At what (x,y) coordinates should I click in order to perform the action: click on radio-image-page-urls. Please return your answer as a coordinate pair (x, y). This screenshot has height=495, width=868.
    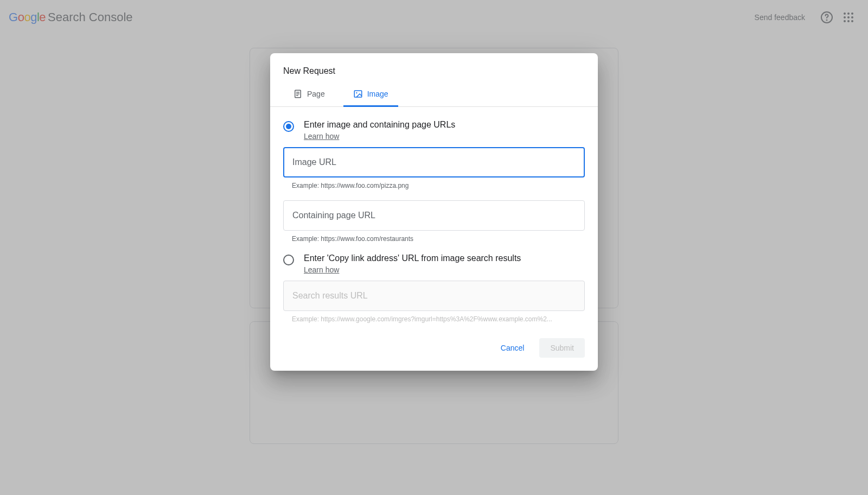
    Looking at the image, I should click on (289, 126).